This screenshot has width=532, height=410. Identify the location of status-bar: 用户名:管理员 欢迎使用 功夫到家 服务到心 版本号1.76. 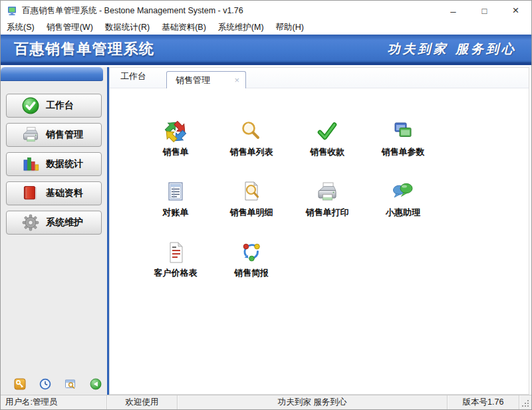
(266, 402).